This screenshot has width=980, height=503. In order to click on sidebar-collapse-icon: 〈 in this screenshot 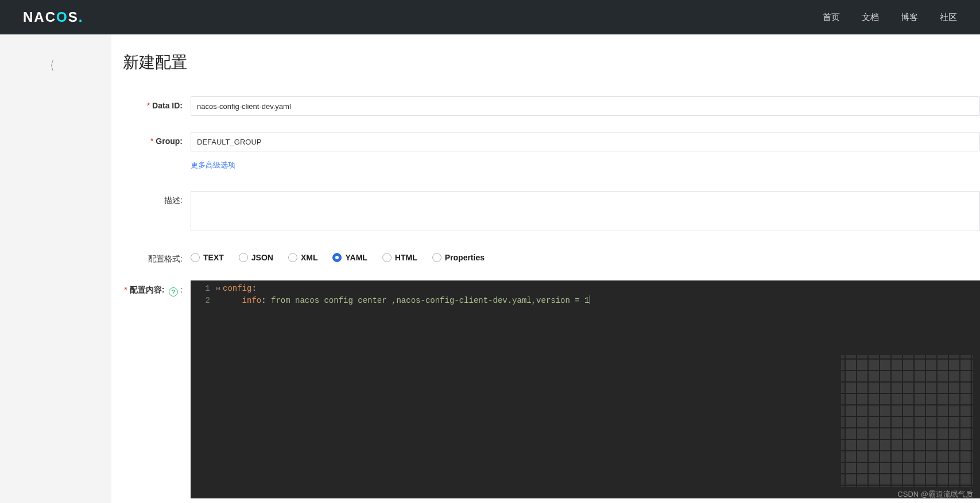, I will do `click(51, 66)`.